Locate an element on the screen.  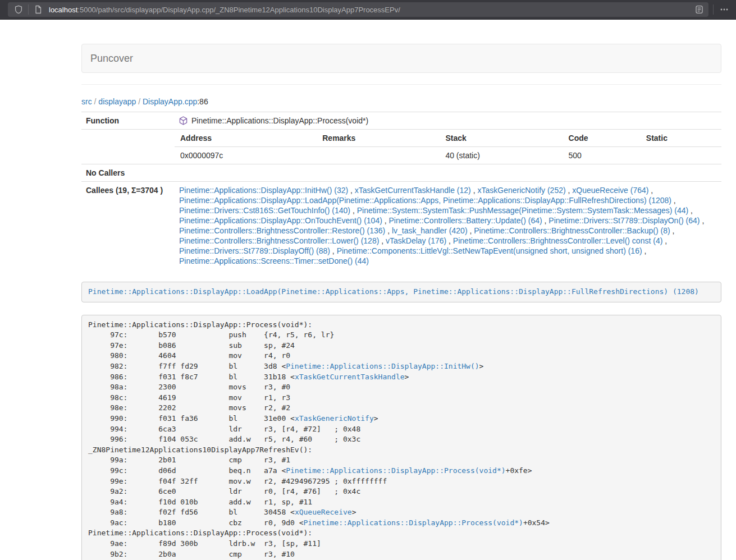
details-value: 0x0000097c is located at coordinates (246, 156).